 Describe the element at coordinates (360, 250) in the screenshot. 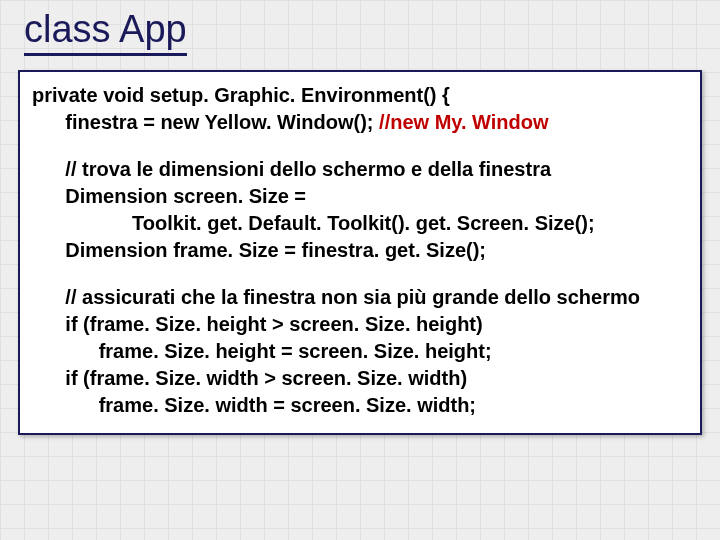

I see `code-line: Dimension frame. Size = finestra. get. S…` at that location.